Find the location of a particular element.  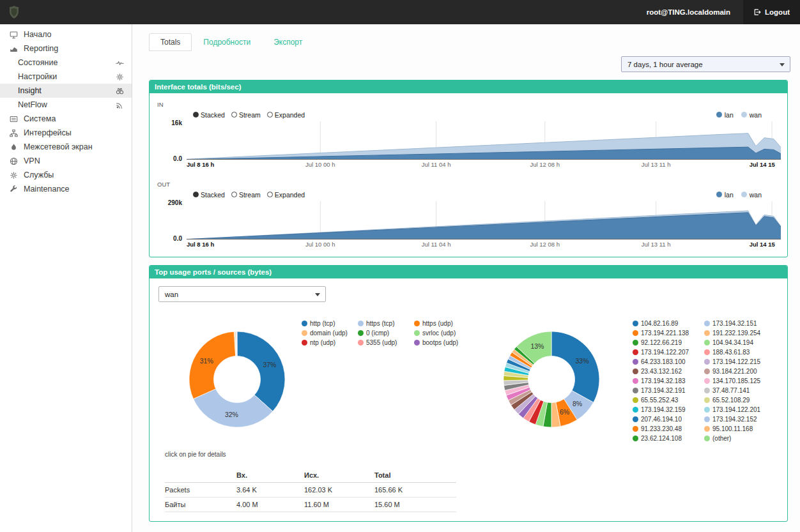

time-range-select: 7 days, 1 hour average is located at coordinates (705, 64).